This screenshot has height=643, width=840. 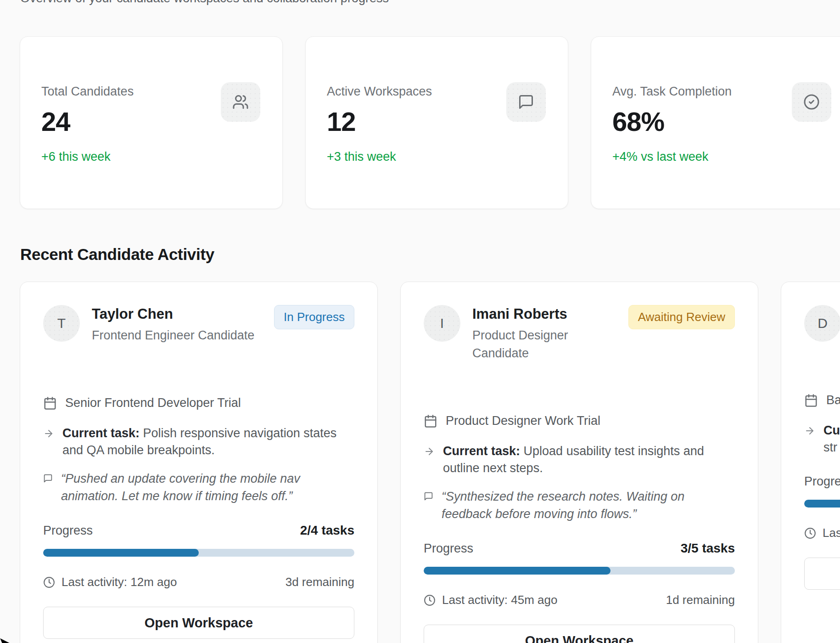 What do you see at coordinates (62, 323) in the screenshot?
I see `avatar: T` at bounding box center [62, 323].